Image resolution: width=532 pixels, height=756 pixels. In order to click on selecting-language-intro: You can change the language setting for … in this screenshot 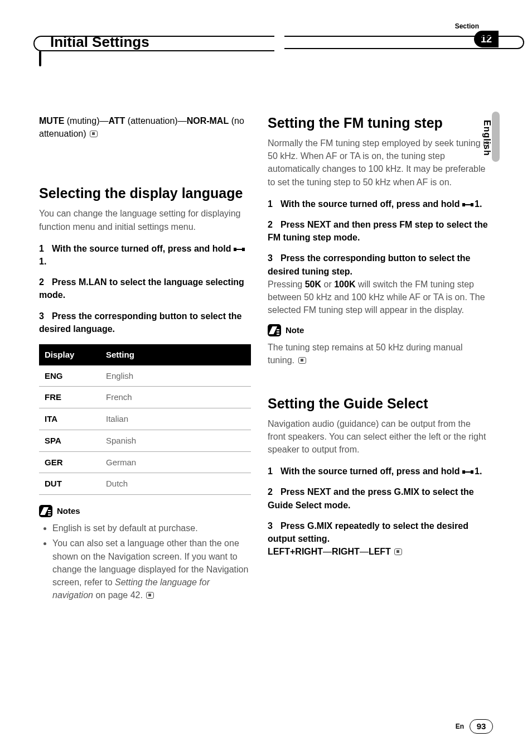, I will do `click(145, 220)`.